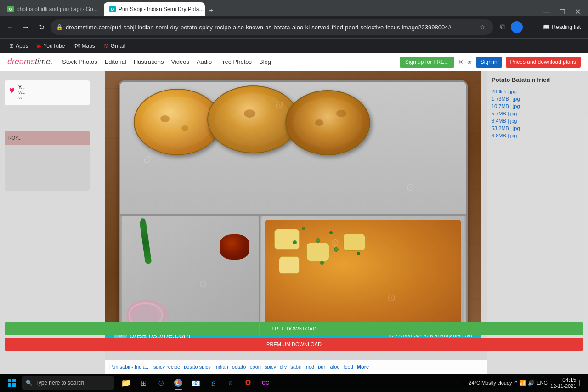  I want to click on weather-text: 24°C Mostly cloudy, so click(490, 383).